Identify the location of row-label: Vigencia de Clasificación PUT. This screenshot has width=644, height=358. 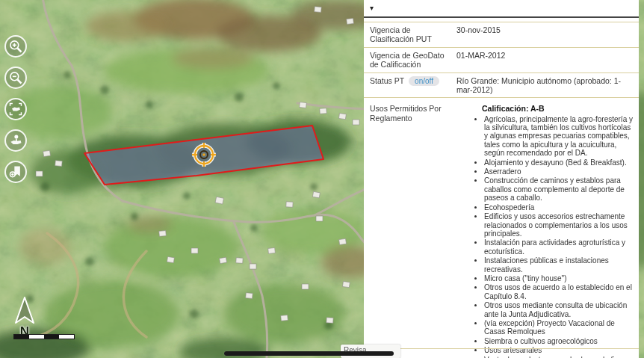
(410, 34).